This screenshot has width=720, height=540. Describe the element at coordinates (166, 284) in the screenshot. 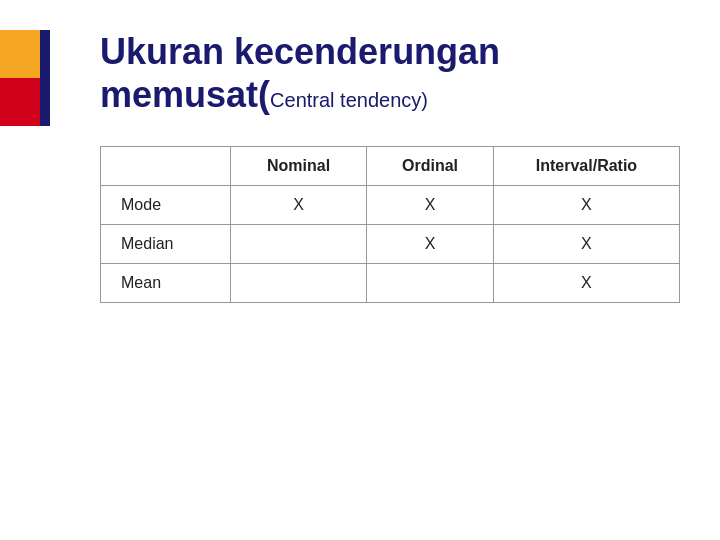

I see `row-mean-label: Mean` at that location.